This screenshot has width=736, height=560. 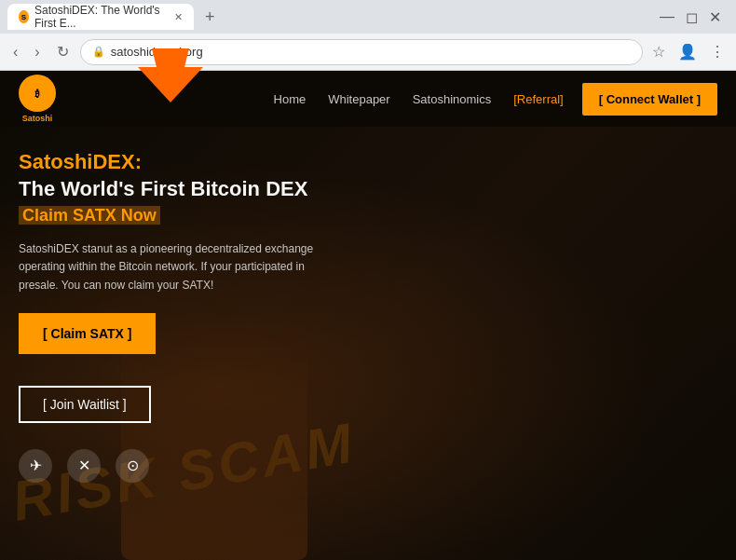 What do you see at coordinates (15, 52) in the screenshot?
I see `back-button: ‹` at bounding box center [15, 52].